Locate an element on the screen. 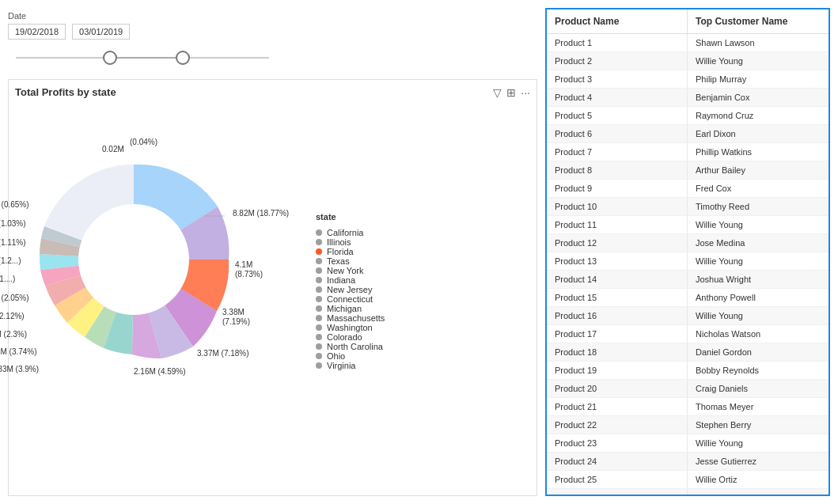 The width and height of the screenshot is (838, 504). table-icon: ⊞ is located at coordinates (511, 93).